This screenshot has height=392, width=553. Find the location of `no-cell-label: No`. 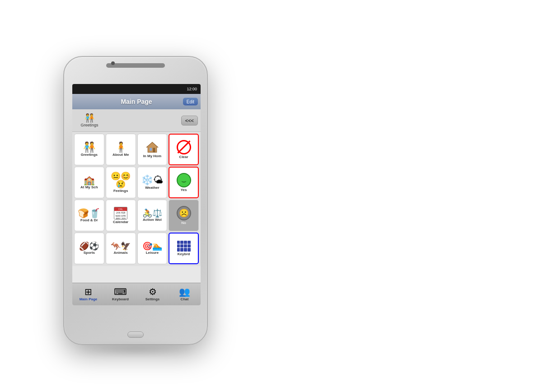

no-cell-label: No is located at coordinates (183, 223).